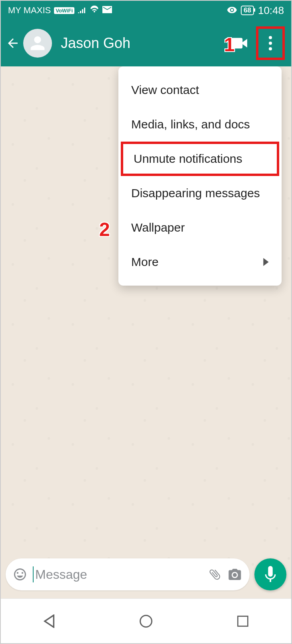 The image size is (292, 644). What do you see at coordinates (20, 574) in the screenshot?
I see `emoji-icon` at bounding box center [20, 574].